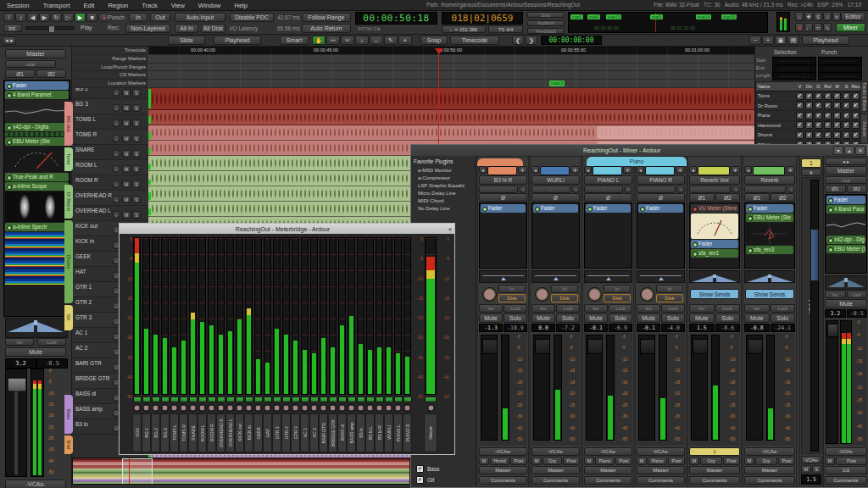  I want to click on mini-marker: mar1, so click(576, 17).